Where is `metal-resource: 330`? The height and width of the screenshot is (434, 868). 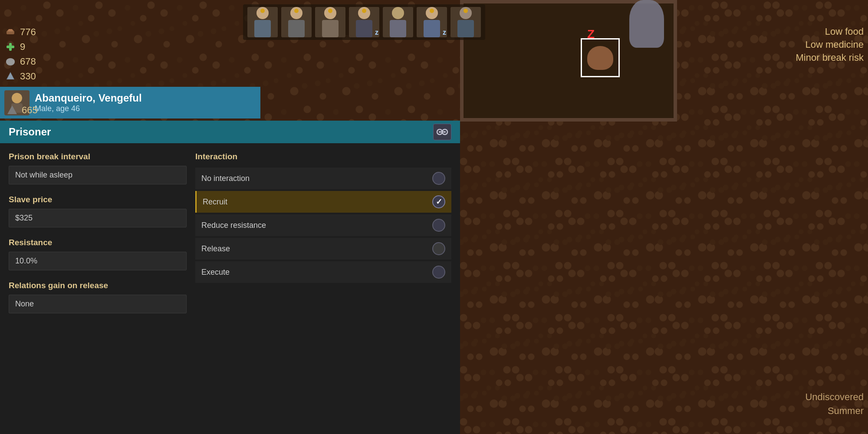
metal-resource: 330 is located at coordinates (20, 76).